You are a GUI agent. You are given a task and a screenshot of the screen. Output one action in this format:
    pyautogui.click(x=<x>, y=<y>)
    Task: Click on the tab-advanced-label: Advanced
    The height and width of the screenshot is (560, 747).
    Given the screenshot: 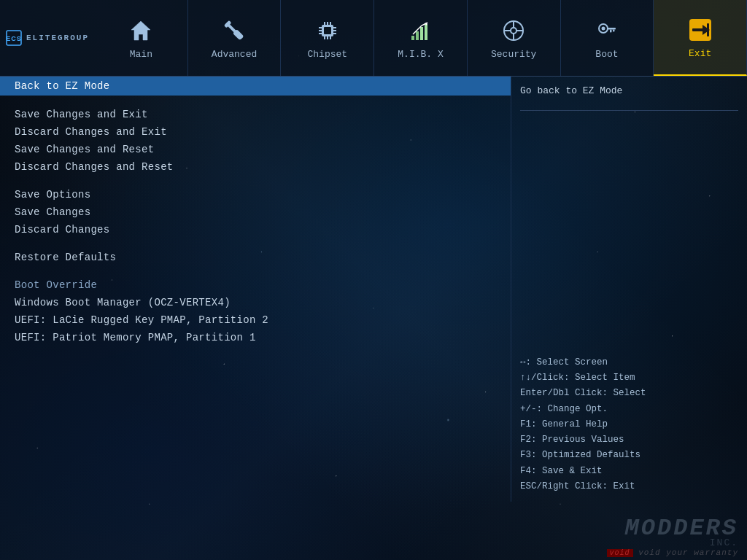 What is the action you would take?
    pyautogui.click(x=234, y=54)
    